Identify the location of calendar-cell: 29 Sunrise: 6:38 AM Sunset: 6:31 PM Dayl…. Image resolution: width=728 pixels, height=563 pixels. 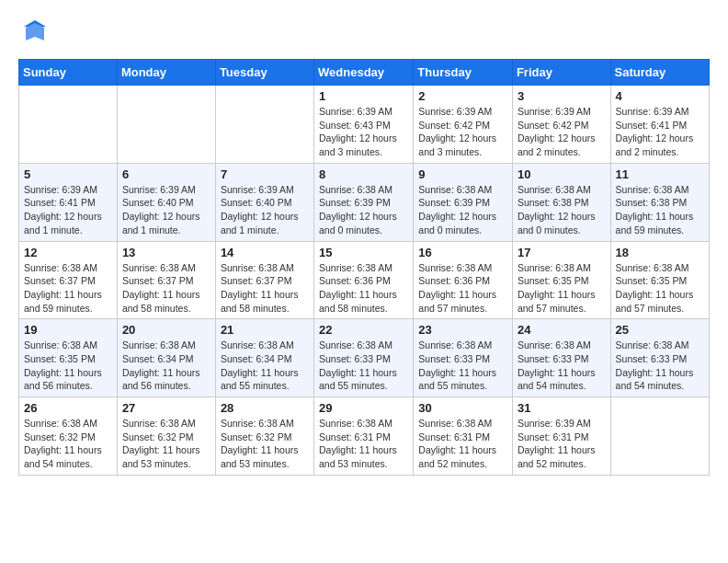
(364, 436).